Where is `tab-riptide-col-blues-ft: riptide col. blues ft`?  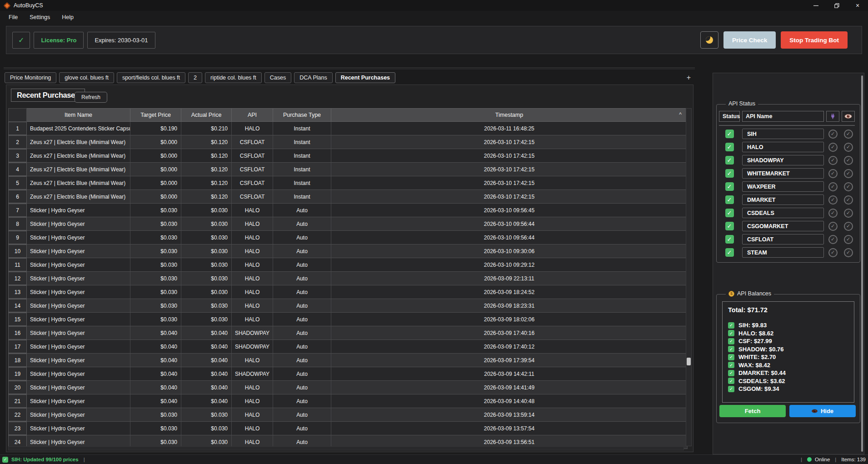
tab-riptide-col-blues-ft: riptide col. blues ft is located at coordinates (234, 78).